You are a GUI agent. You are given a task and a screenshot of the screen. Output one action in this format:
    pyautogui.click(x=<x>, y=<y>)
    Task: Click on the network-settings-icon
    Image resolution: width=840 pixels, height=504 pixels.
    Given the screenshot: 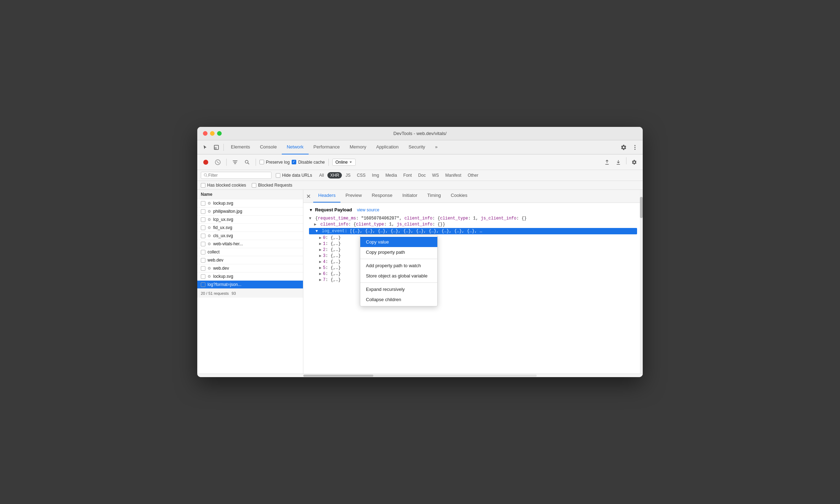 What is the action you would take?
    pyautogui.click(x=634, y=162)
    